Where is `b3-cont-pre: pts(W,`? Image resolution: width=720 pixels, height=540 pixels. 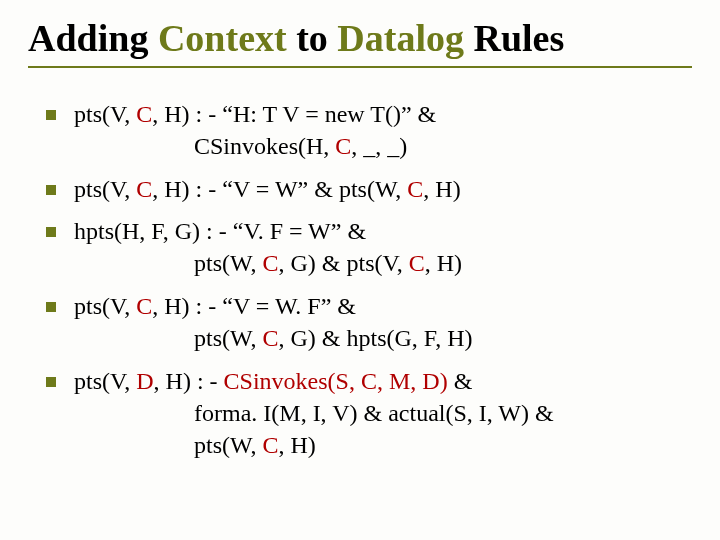
b3-cont-pre: pts(W, is located at coordinates (228, 263).